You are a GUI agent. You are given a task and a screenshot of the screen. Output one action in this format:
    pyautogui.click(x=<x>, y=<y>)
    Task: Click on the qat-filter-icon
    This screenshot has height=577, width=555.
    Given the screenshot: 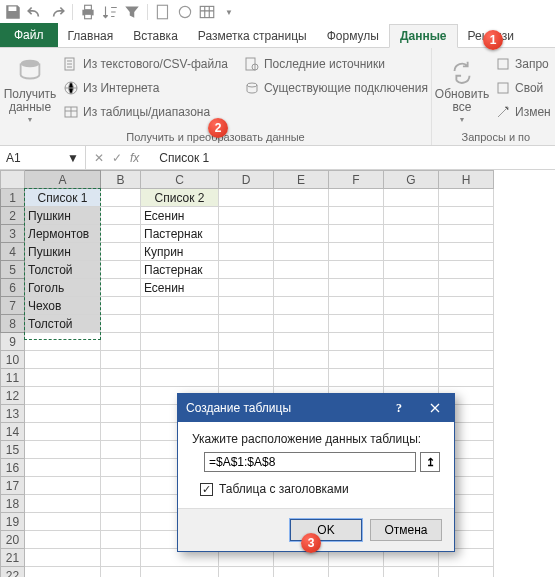 What is the action you would take?
    pyautogui.click(x=132, y=12)
    